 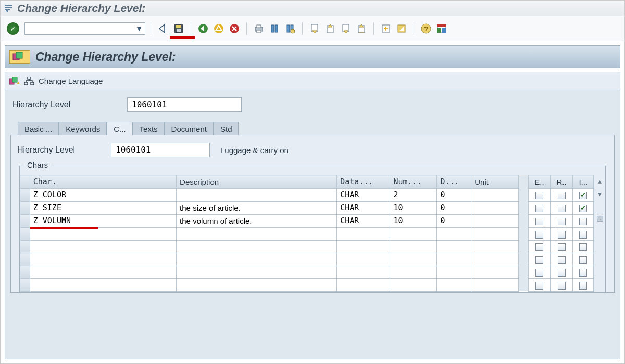 I want to click on table-row: Z_SIZEthe size of article.CHAR100, so click(x=307, y=208).